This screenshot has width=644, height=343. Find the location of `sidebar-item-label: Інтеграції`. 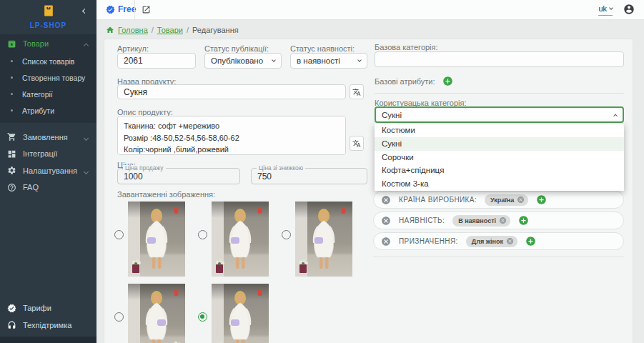

sidebar-item-label: Інтеграції is located at coordinates (56, 154).